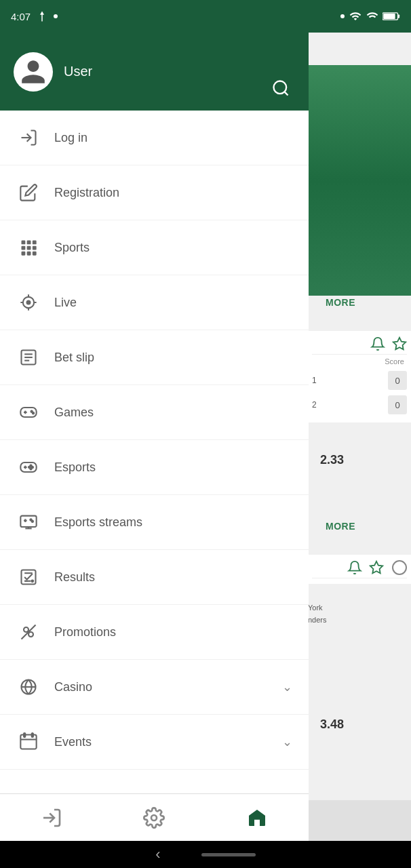 The width and height of the screenshot is (411, 868). Describe the element at coordinates (52, 818) in the screenshot. I see `bottom-login-button` at that location.